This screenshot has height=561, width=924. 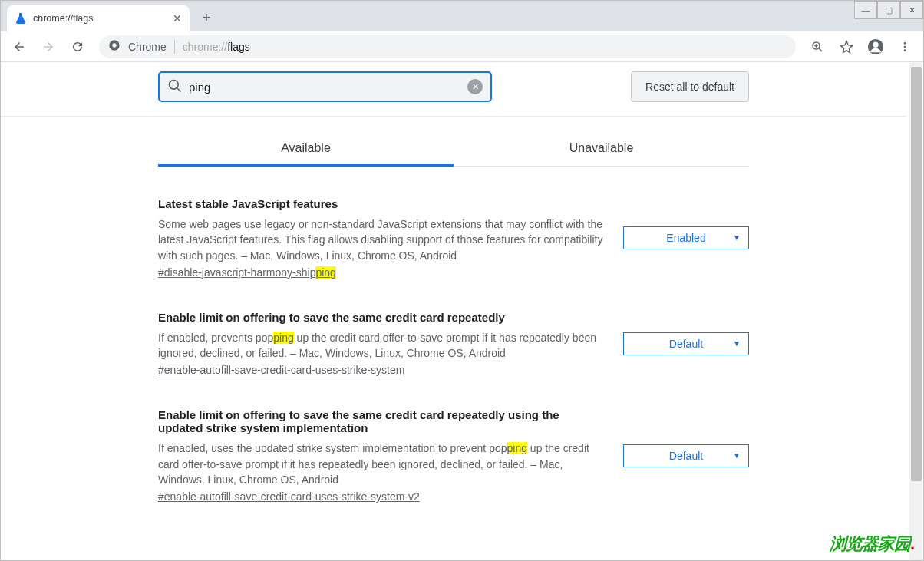 What do you see at coordinates (889, 10) in the screenshot?
I see `maximize-button: ▢` at bounding box center [889, 10].